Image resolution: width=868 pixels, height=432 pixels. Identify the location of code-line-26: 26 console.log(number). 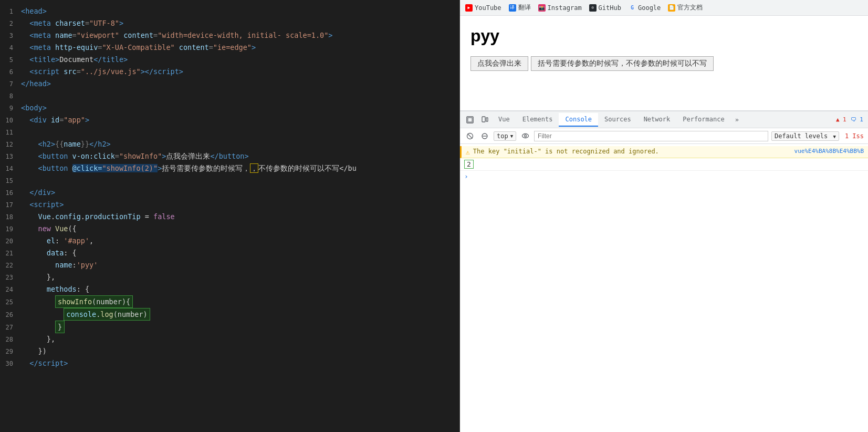
(230, 314).